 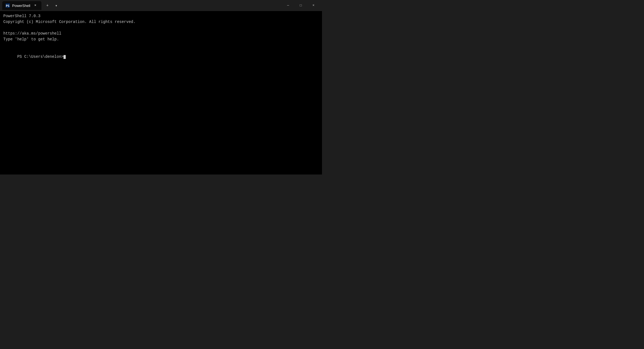 What do you see at coordinates (8, 6) in the screenshot?
I see `svg-text: PS` at bounding box center [8, 6].